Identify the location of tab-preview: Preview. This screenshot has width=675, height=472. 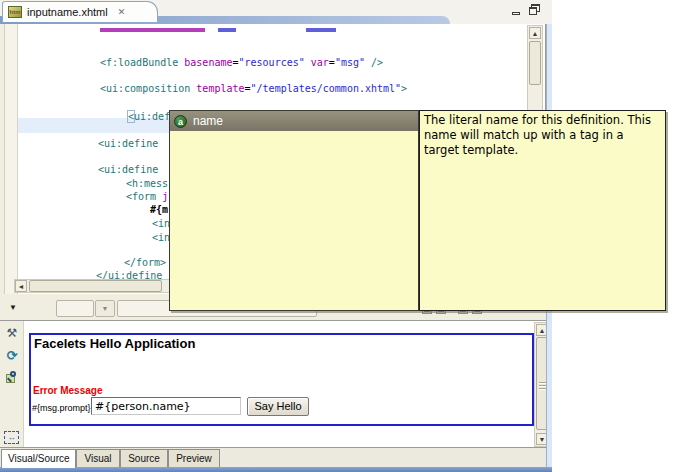
(194, 458).